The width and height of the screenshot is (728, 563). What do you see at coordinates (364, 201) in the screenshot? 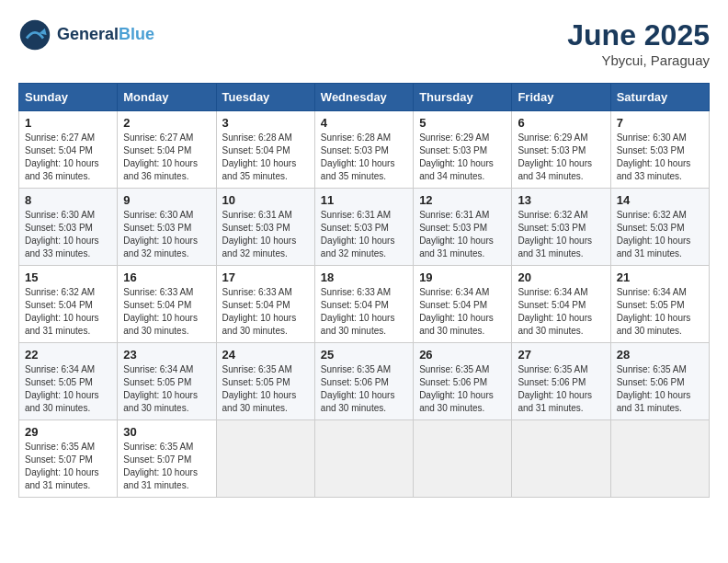
I see `day-number: 11` at bounding box center [364, 201].